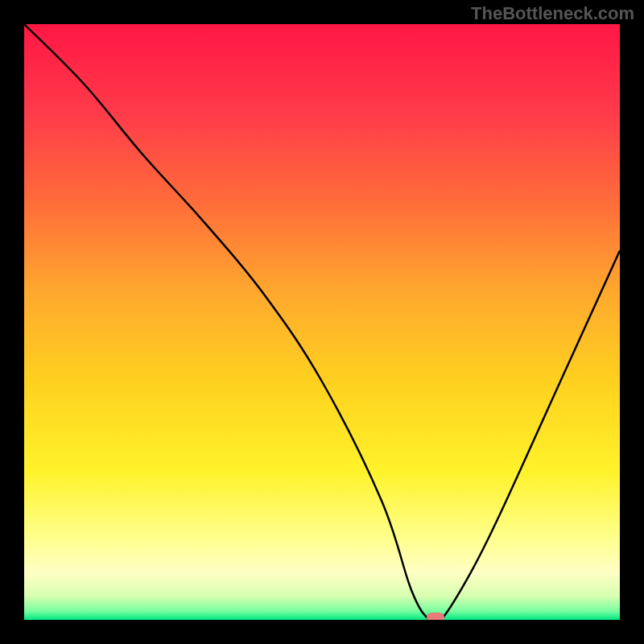 The height and width of the screenshot is (644, 644). Describe the element at coordinates (552, 14) in the screenshot. I see `watermark-text: TheBottleneck.com` at that location.